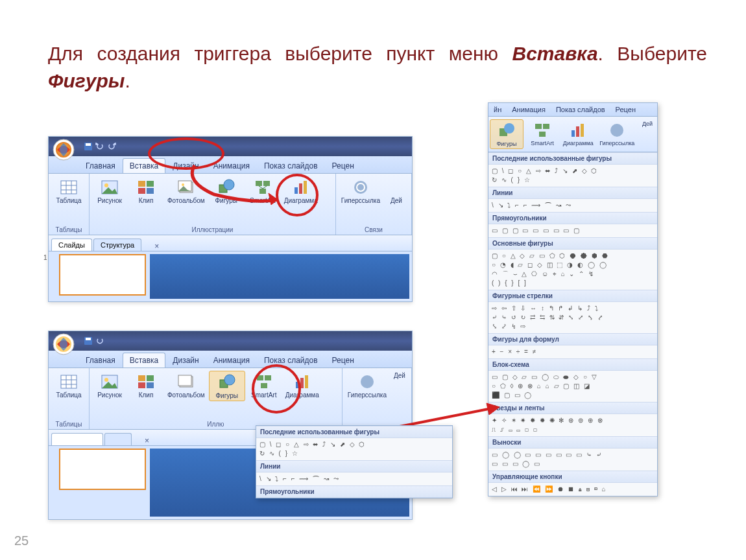  I want to click on shapes-recent-row: ▢ \ ◻ ○ △ ⇨ ⬌ ⤴ ↘ ⬈ ◇ ⬡↻ ∿ ( } ☆, so click(354, 449).